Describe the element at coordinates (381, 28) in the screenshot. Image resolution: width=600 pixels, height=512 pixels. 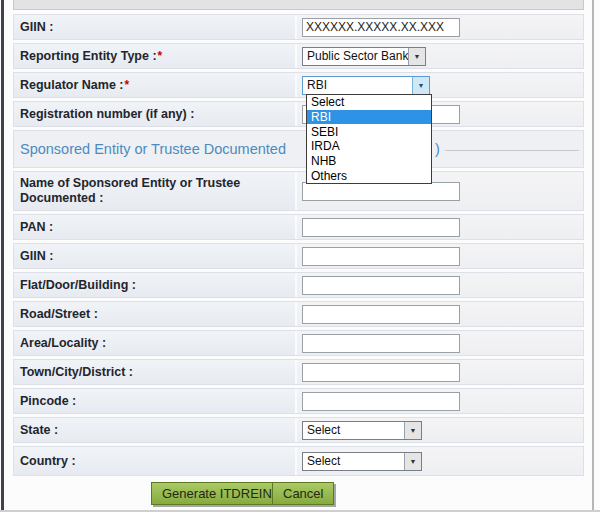
I see `giin-input` at that location.